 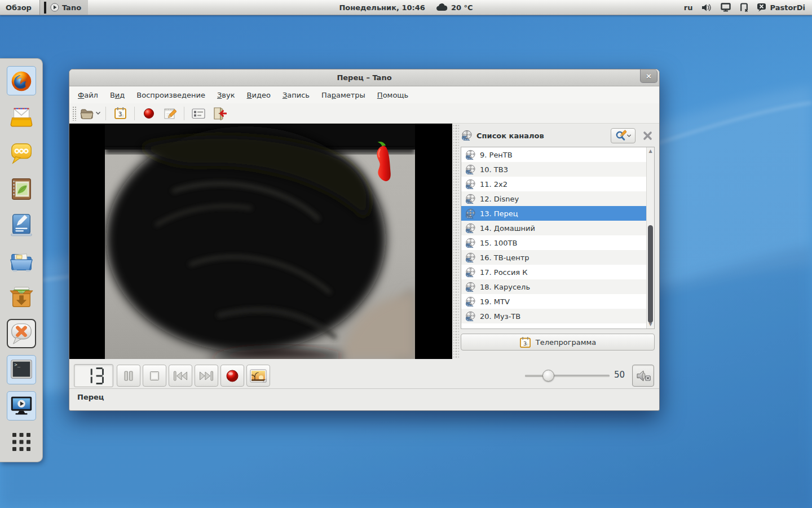 What do you see at coordinates (219, 113) in the screenshot?
I see `exit-door-icon` at bounding box center [219, 113].